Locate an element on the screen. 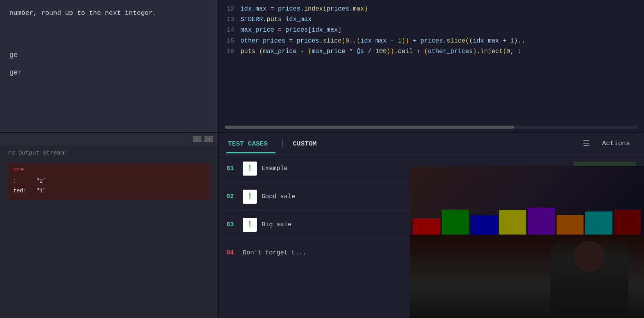  line-number: 14 is located at coordinates (229, 30).